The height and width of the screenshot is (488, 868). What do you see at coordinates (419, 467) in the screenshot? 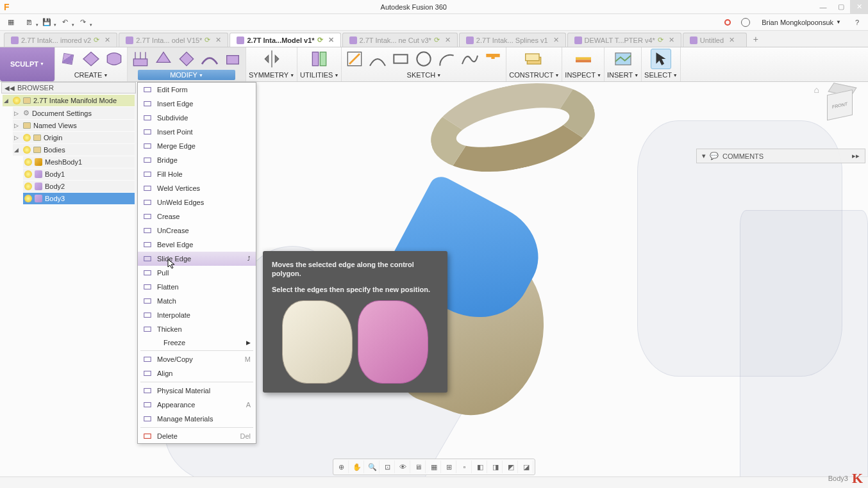
I see `display-icon: 🖥` at bounding box center [419, 467].